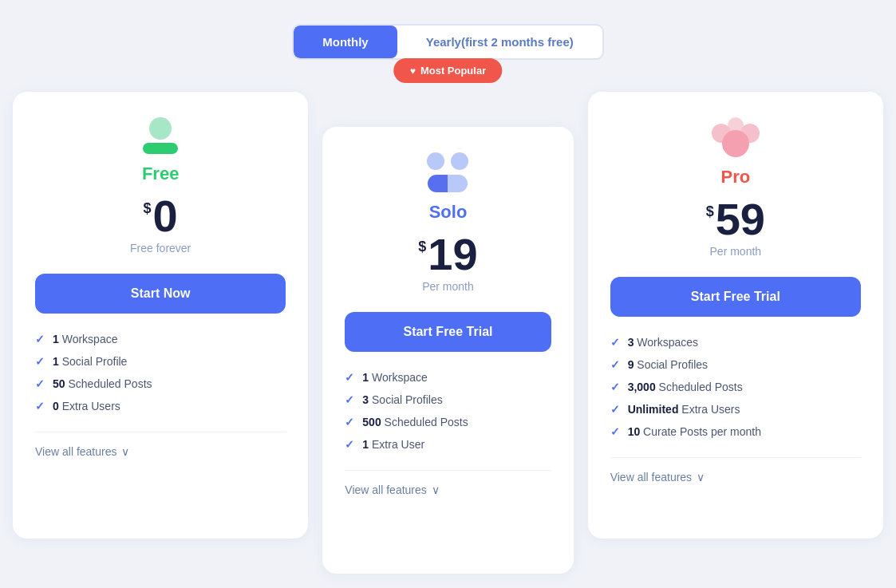 Image resolution: width=896 pixels, height=588 pixels. Describe the element at coordinates (448, 161) in the screenshot. I see `solo-icon-dots` at that location.